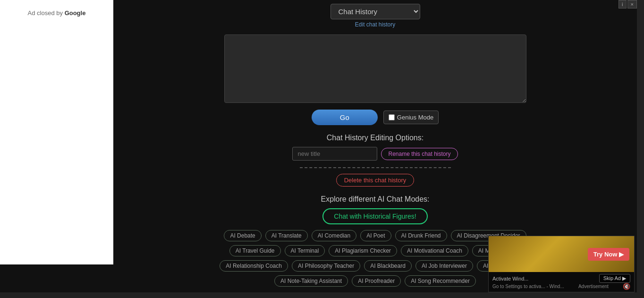 This screenshot has width=644, height=298. I want to click on ai-mode-chip: AI Comedian, so click(334, 236).